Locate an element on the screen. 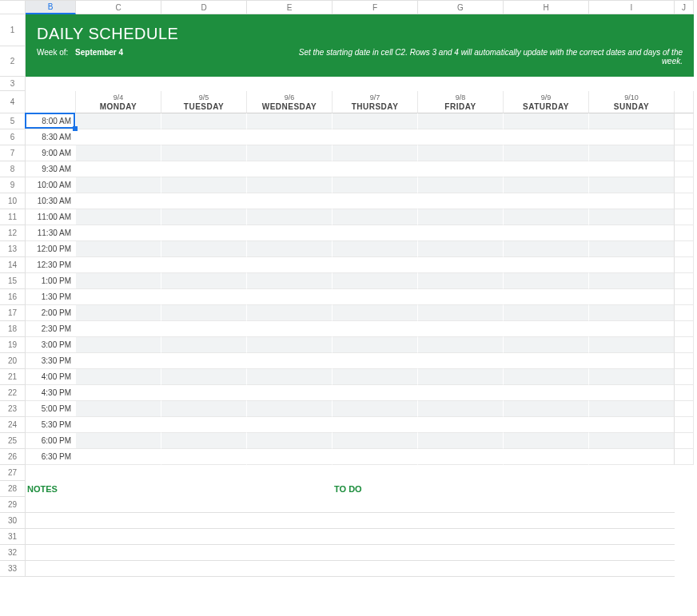 The width and height of the screenshot is (697, 616). row-header-24: 24 is located at coordinates (13, 425).